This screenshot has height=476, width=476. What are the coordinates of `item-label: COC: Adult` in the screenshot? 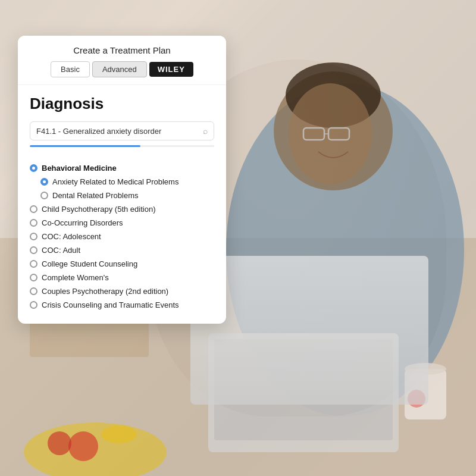 It's located at (61, 250).